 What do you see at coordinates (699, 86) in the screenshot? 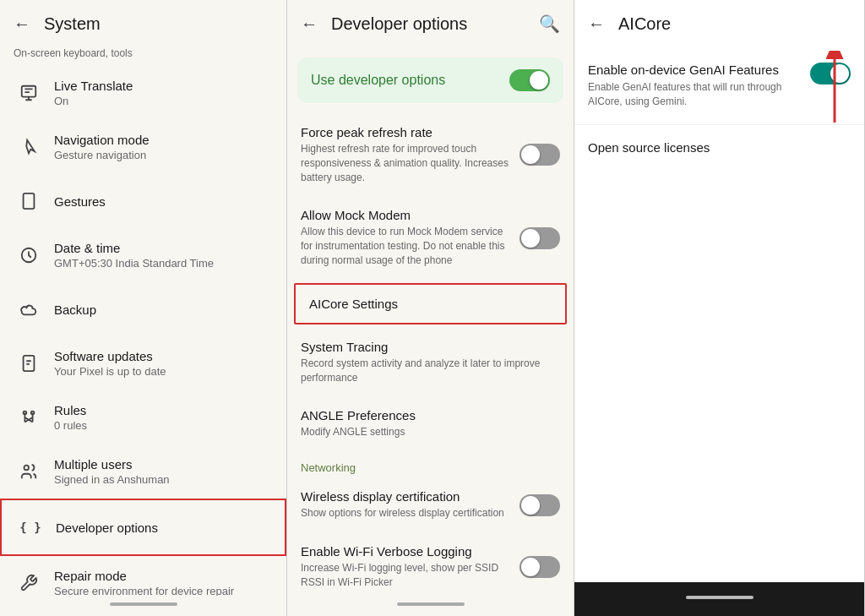
I see `enable-genai-text: Enable on-device GenAI Features Enable G…` at bounding box center [699, 86].